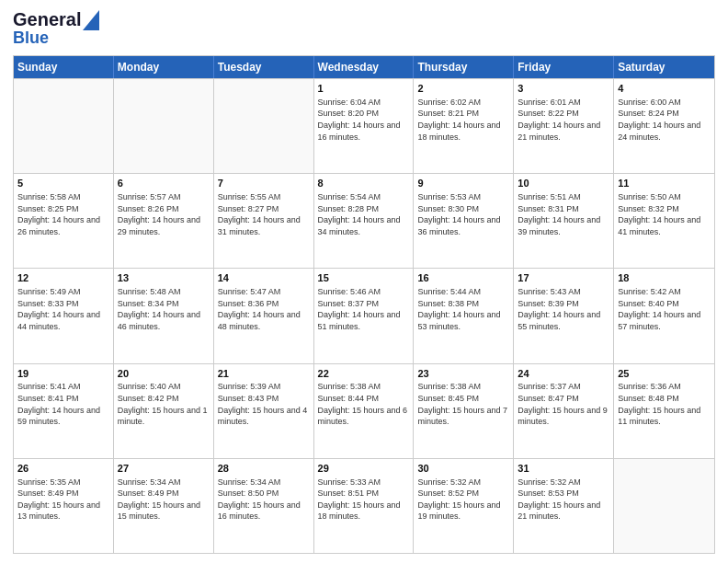 Image resolution: width=728 pixels, height=563 pixels. I want to click on day-number: 29, so click(364, 469).